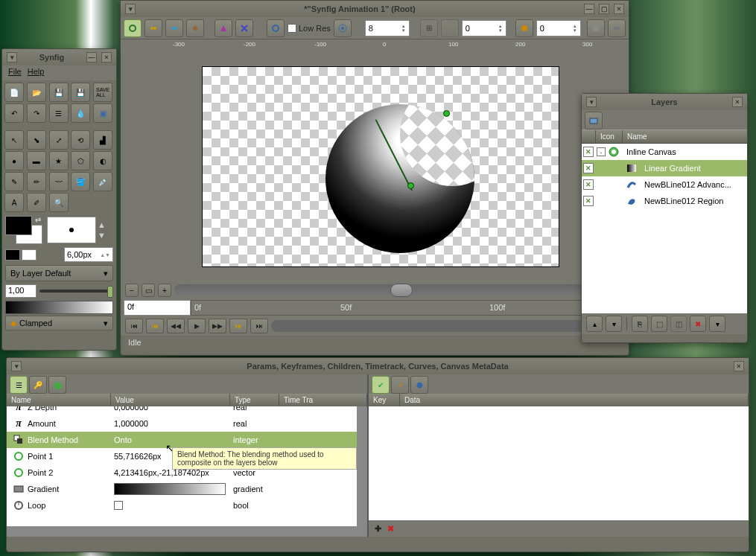 The height and width of the screenshot is (556, 756). What do you see at coordinates (244, 28) in the screenshot?
I see `render-button` at bounding box center [244, 28].